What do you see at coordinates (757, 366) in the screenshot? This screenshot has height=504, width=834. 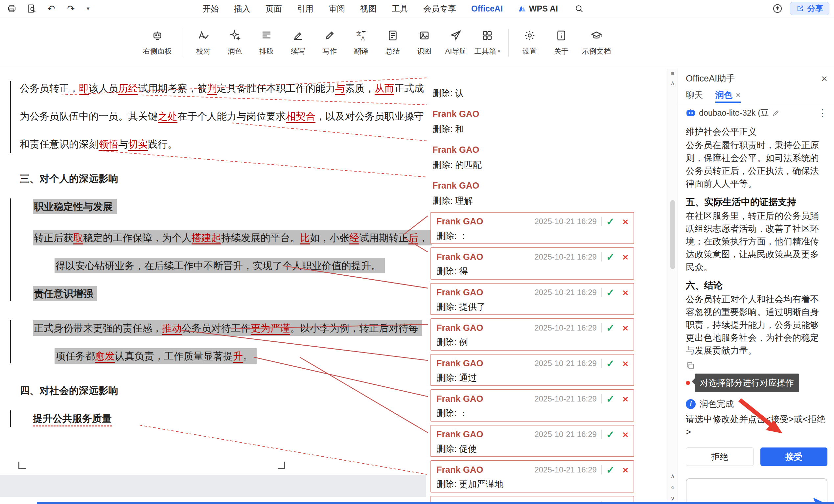 I see `copy-icon` at bounding box center [757, 366].